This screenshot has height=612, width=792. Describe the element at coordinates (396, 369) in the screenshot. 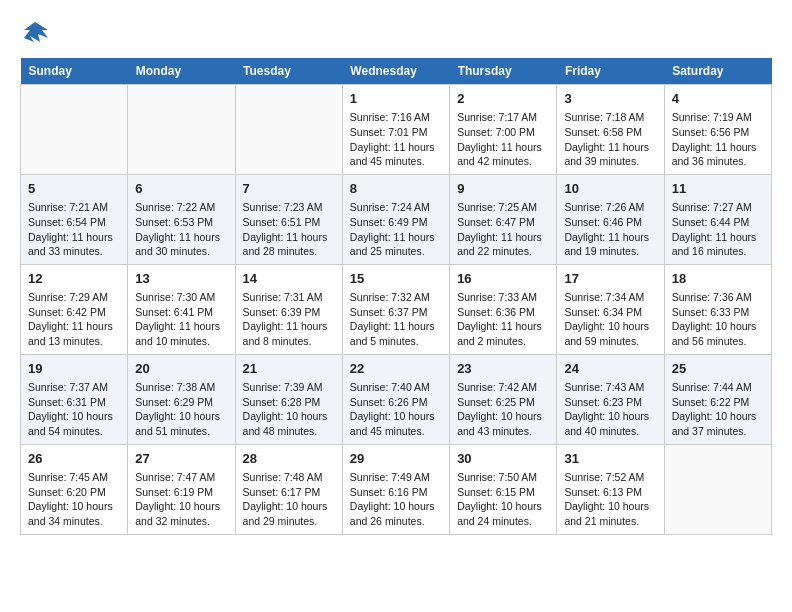

I see `day-number: 22` at that location.